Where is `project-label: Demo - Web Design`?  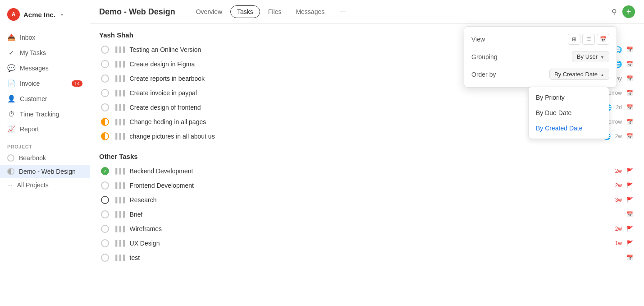
project-label: Demo - Web Design is located at coordinates (47, 172).